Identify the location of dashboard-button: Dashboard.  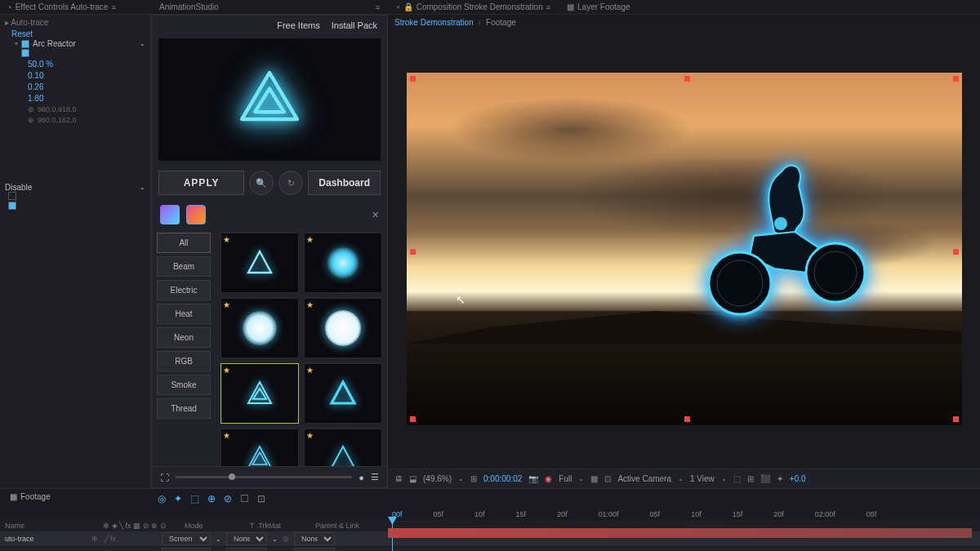
(345, 183).